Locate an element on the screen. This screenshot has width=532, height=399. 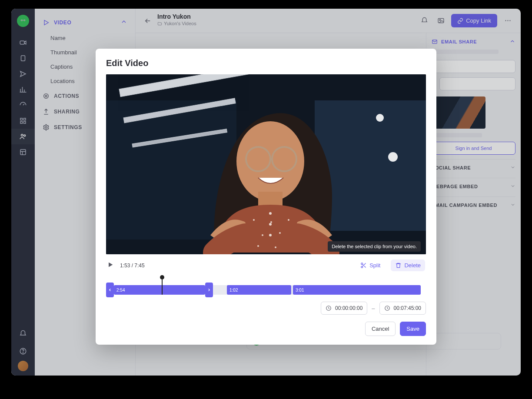
timecode-value: 00:00:00:00 is located at coordinates (349, 308).